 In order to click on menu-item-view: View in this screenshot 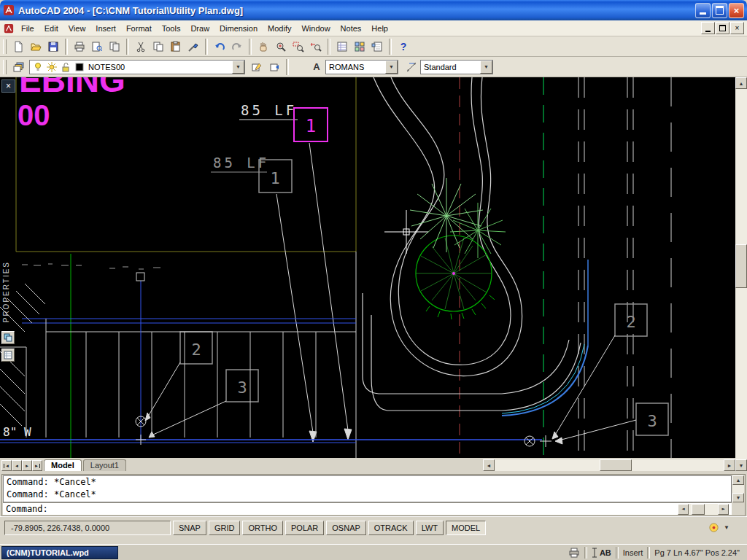, I will do `click(77, 28)`.